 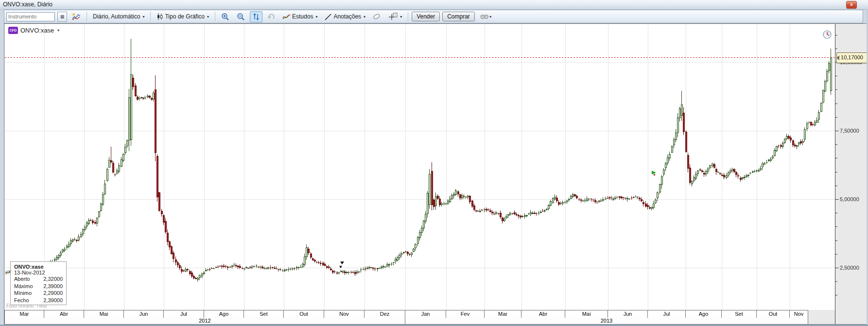 What do you see at coordinates (827, 35) in the screenshot?
I see `delayed-data-clock-icon` at bounding box center [827, 35].